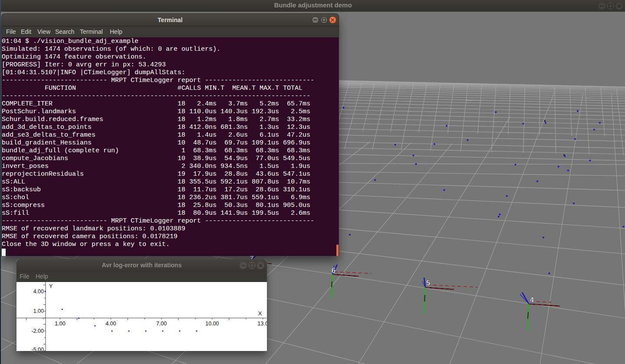 The height and width of the screenshot is (364, 625). I want to click on svg-text: 7.00, so click(161, 324).